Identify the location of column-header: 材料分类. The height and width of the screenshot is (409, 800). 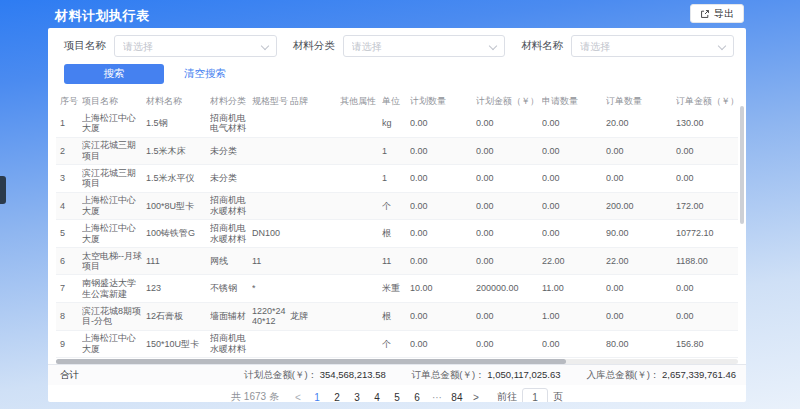
(231, 102).